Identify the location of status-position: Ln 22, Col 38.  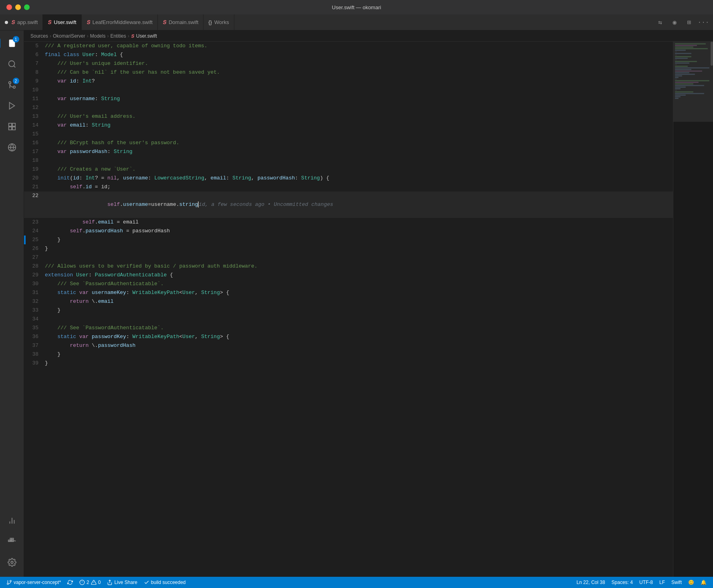
(590, 582).